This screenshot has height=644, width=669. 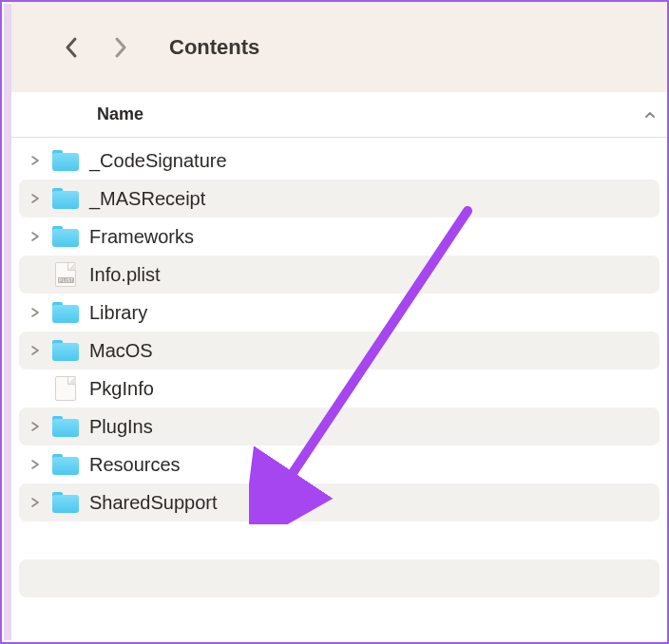 I want to click on column-header-name: Name, so click(x=322, y=114).